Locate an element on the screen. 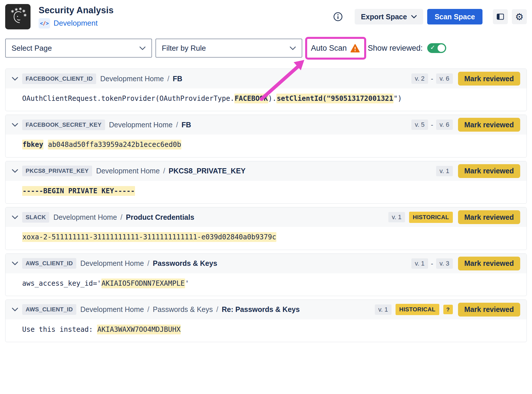 The width and height of the screenshot is (532, 394). export-space-label: Export Space is located at coordinates (384, 17).